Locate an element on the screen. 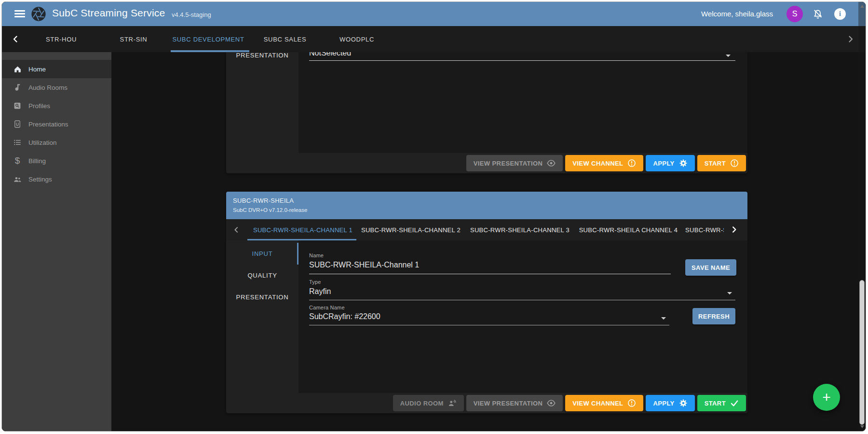 This screenshot has width=868, height=434. name-input-underline is located at coordinates (490, 274).